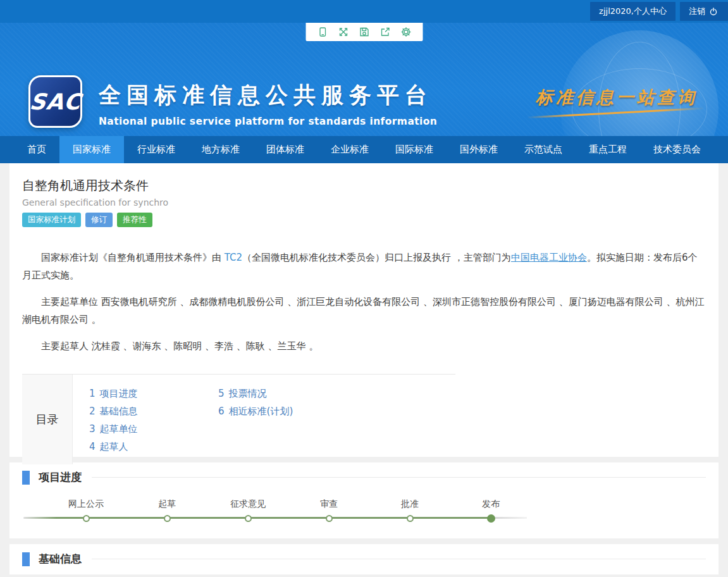 The width and height of the screenshot is (728, 577). I want to click on site-title: 全国标准信息公共服务平台, so click(268, 95).